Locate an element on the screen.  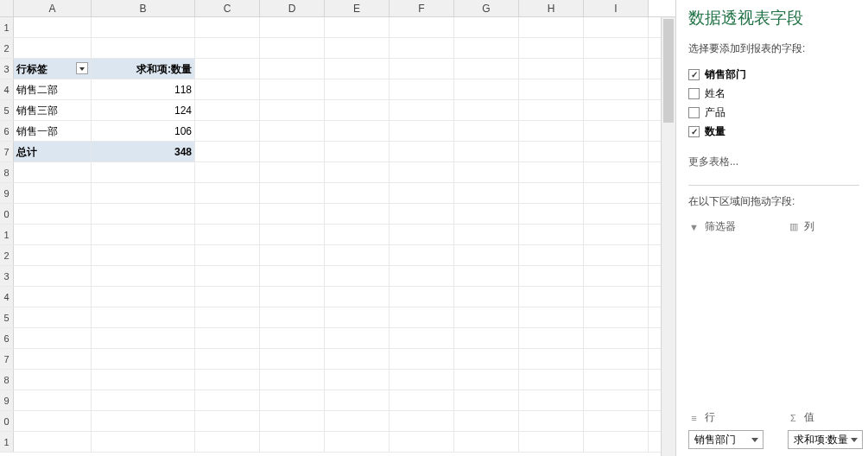
area-box-filter is located at coordinates (725, 322).